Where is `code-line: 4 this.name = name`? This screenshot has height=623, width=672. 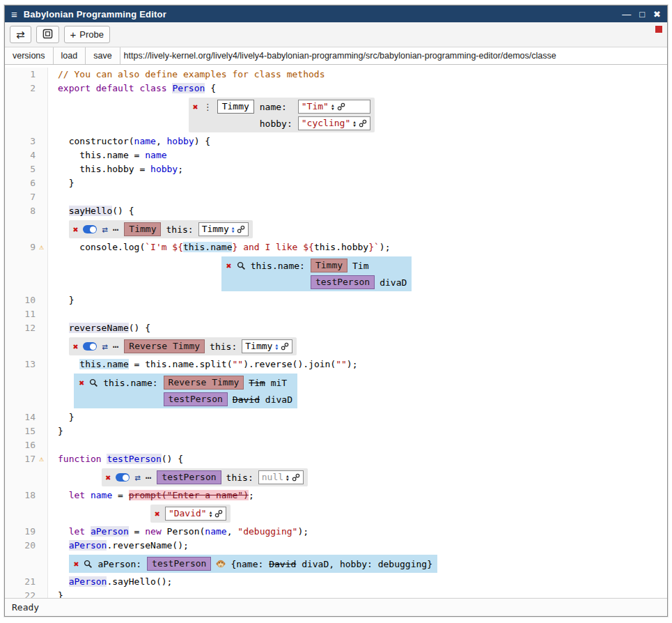 code-line: 4 this.name = name is located at coordinates (336, 155).